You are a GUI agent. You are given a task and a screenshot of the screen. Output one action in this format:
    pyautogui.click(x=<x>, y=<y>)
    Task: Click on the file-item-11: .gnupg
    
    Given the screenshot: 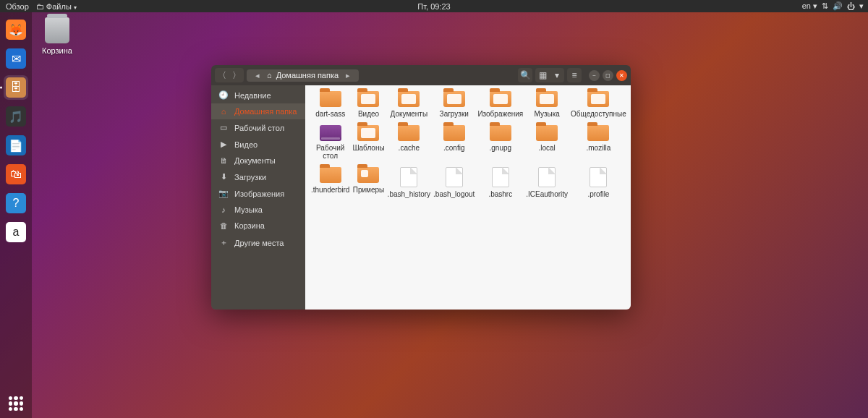 What is the action you would take?
    pyautogui.click(x=501, y=142)
    